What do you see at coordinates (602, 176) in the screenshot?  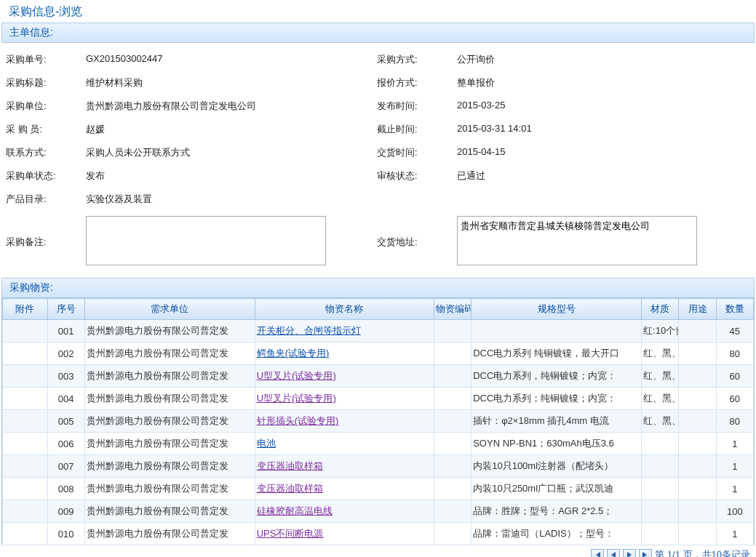 I see `value-audit: 已通过` at bounding box center [602, 176].